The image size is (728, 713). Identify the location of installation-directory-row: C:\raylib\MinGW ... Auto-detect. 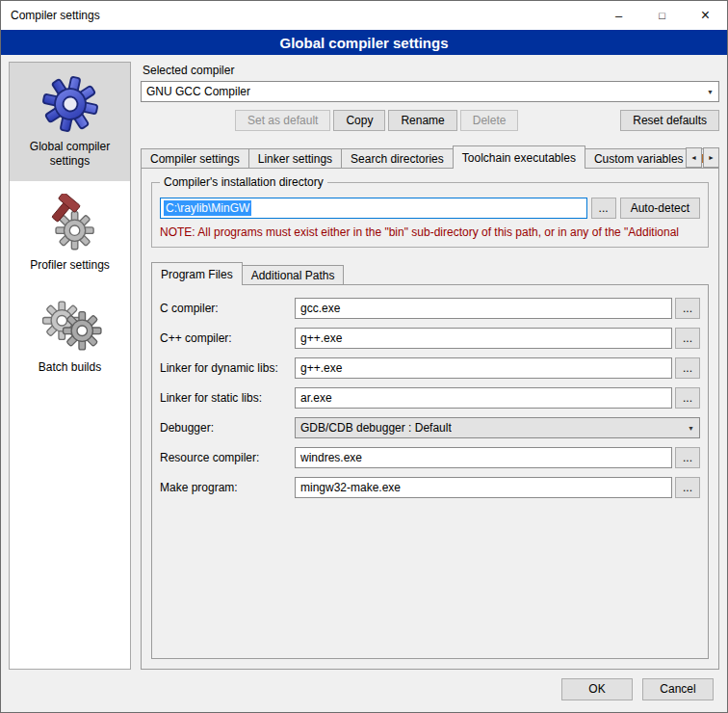
(429, 208).